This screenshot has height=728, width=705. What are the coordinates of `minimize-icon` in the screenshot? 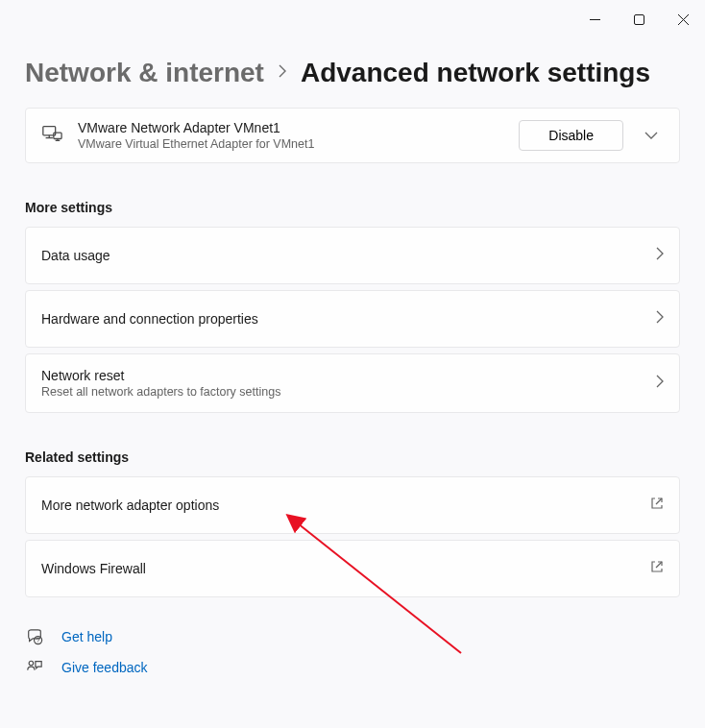 It's located at (596, 19).